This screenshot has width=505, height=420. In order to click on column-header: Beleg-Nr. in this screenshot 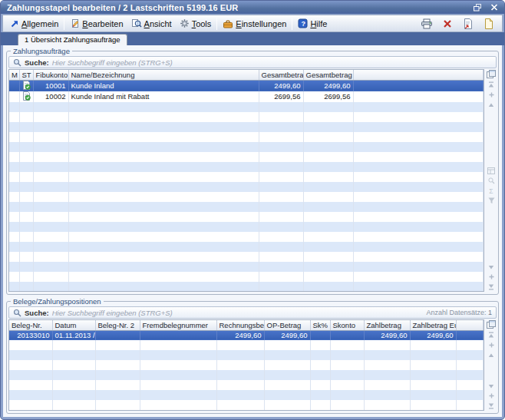, I will do `click(31, 326)`.